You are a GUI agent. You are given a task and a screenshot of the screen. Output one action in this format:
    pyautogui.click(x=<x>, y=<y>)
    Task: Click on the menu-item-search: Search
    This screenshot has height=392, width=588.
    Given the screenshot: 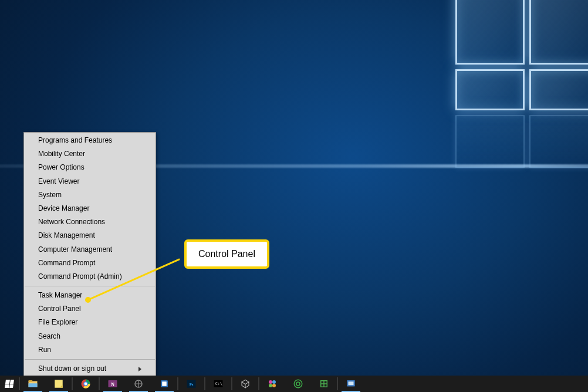 What is the action you would take?
    pyautogui.click(x=90, y=337)
    